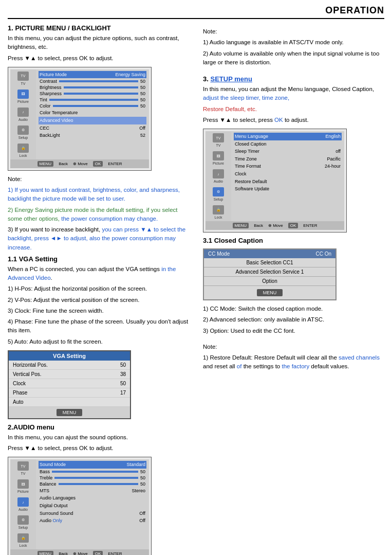  I want to click on setup-menu-inner: TV TV 🖼 Picture ♪ Audio, so click(275, 176).